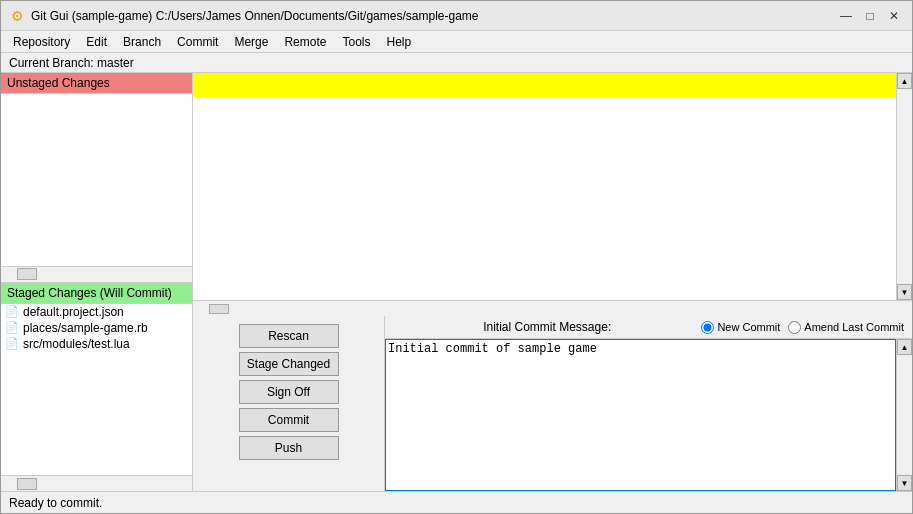 This screenshot has height=514, width=913. I want to click on commit-button: Commit, so click(289, 420).